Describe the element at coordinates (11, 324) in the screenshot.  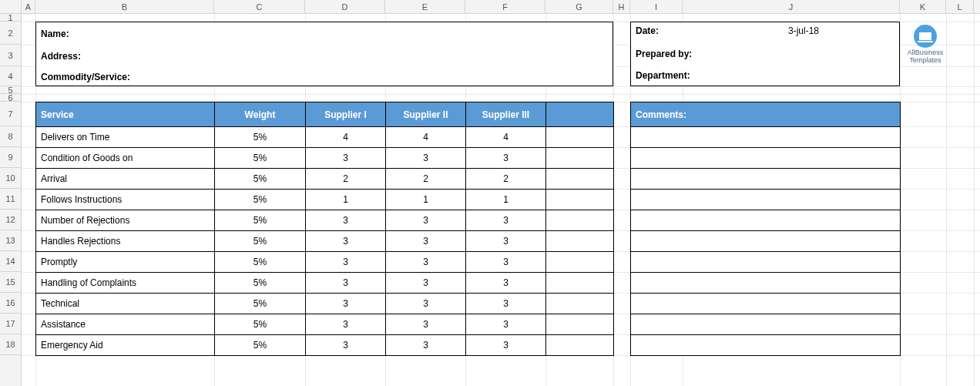
I see `row-header-17: 17` at that location.